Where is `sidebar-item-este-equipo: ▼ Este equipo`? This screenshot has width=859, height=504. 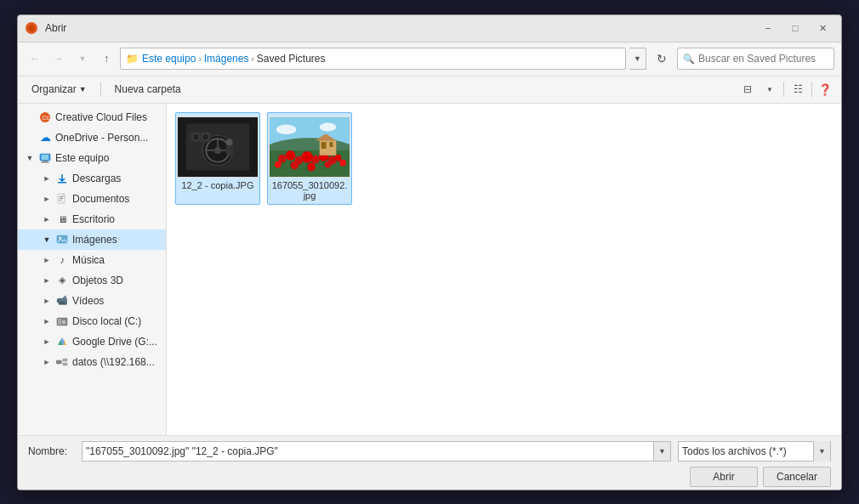 sidebar-item-este-equipo: ▼ Este equipo is located at coordinates (92, 158).